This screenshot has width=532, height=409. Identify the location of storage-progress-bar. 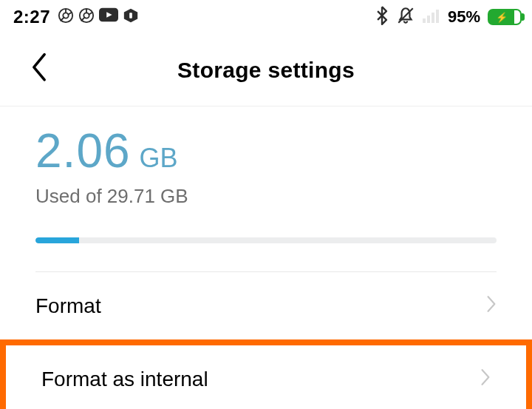
(266, 240).